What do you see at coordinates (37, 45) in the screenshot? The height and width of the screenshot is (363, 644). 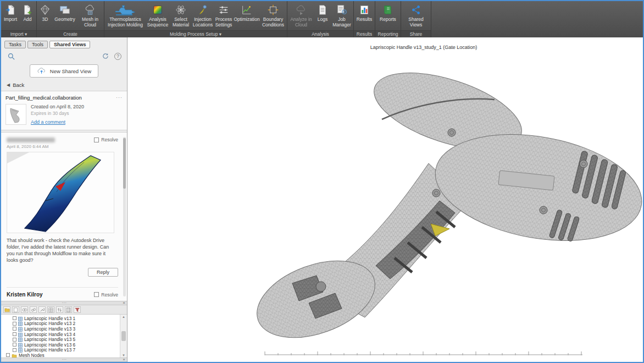 I see `tab-tools: Tools` at bounding box center [37, 45].